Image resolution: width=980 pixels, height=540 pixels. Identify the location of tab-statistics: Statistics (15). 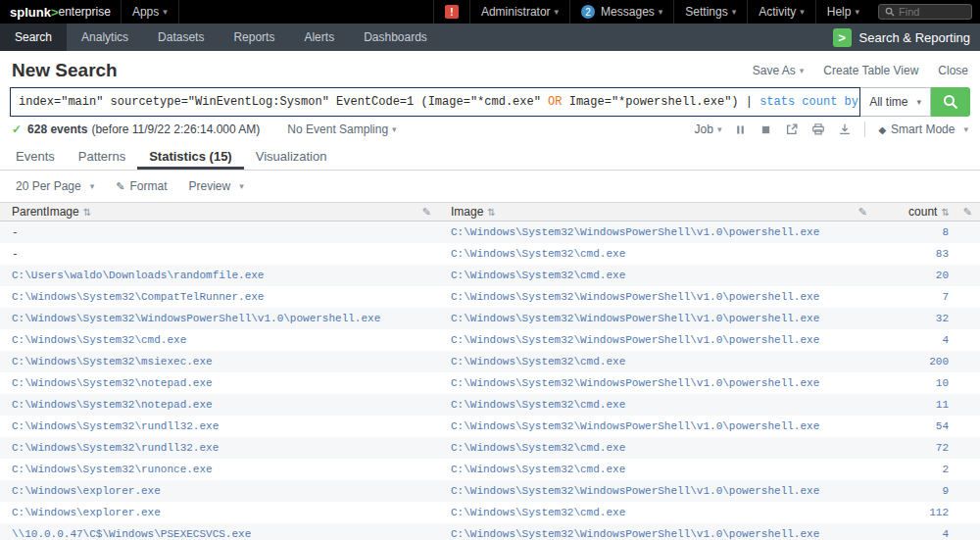
(190, 156).